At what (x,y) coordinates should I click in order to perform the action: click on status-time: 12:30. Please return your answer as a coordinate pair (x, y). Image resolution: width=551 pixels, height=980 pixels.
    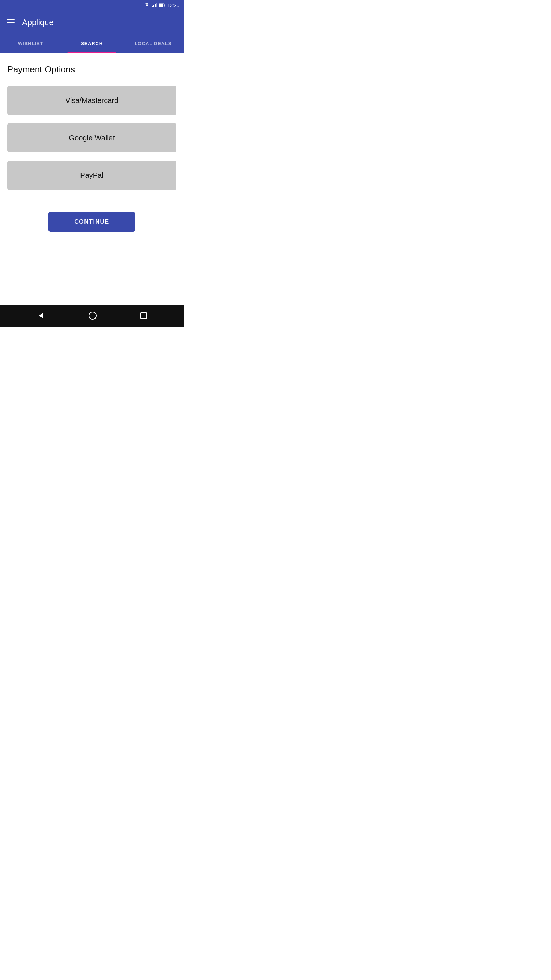
    Looking at the image, I should click on (173, 5).